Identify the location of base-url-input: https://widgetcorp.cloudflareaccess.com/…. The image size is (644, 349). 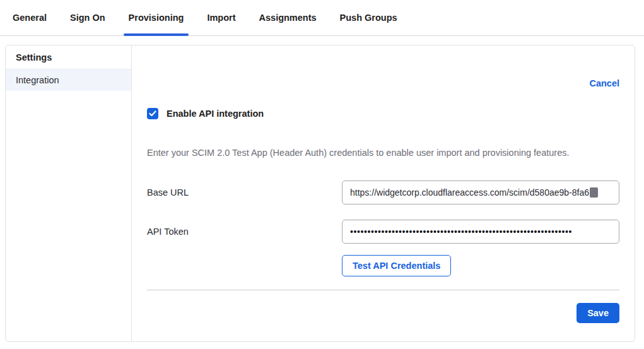
(481, 192).